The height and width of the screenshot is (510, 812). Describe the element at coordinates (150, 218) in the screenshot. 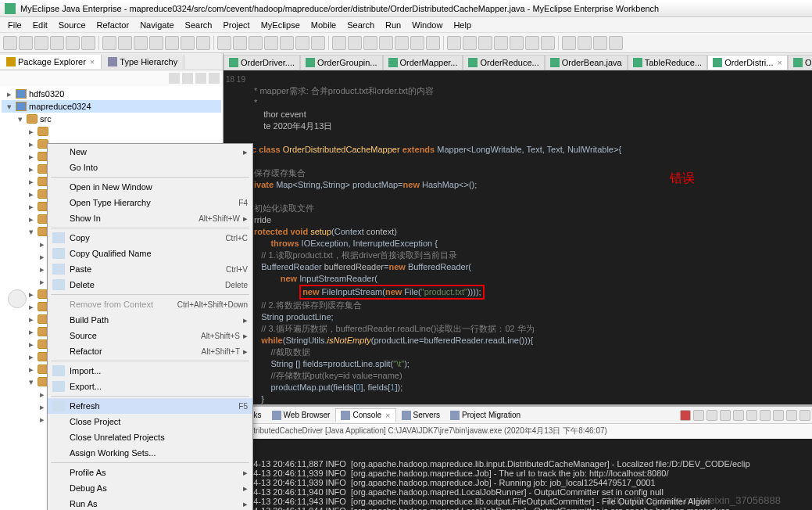

I see `menu-item-show-in: Show InAlt+Shift+W▸` at that location.